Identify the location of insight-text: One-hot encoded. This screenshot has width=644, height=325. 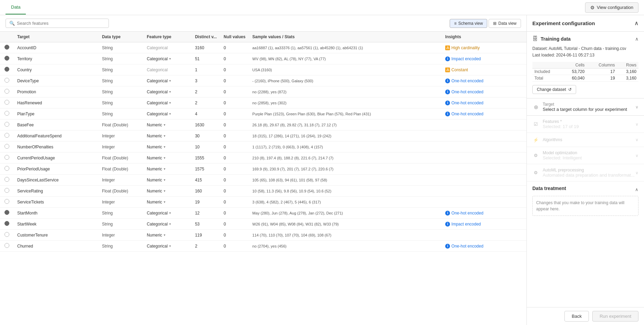
(467, 246).